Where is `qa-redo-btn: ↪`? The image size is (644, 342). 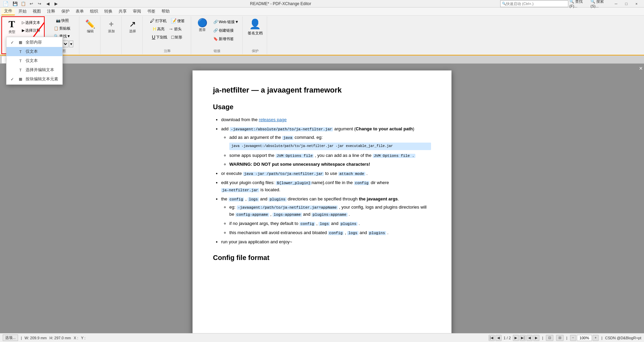 qa-redo-btn: ↪ is located at coordinates (40, 4).